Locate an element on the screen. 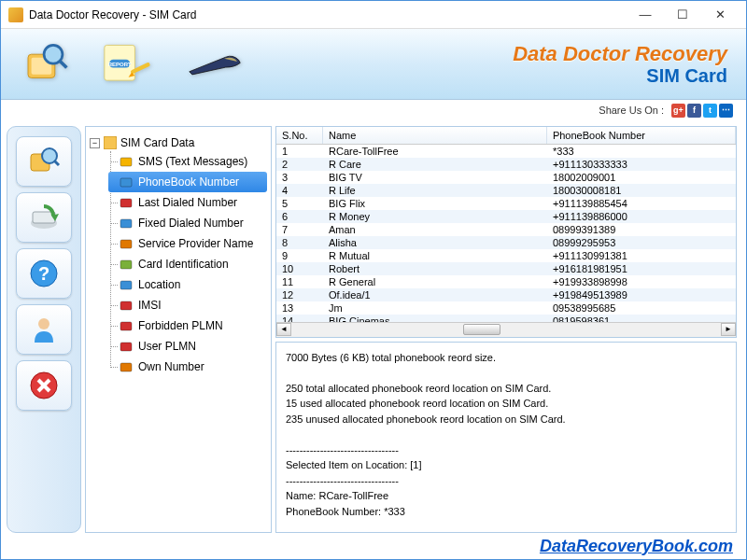 The image size is (747, 560). cell-num: +911139885454 is located at coordinates (641, 203).